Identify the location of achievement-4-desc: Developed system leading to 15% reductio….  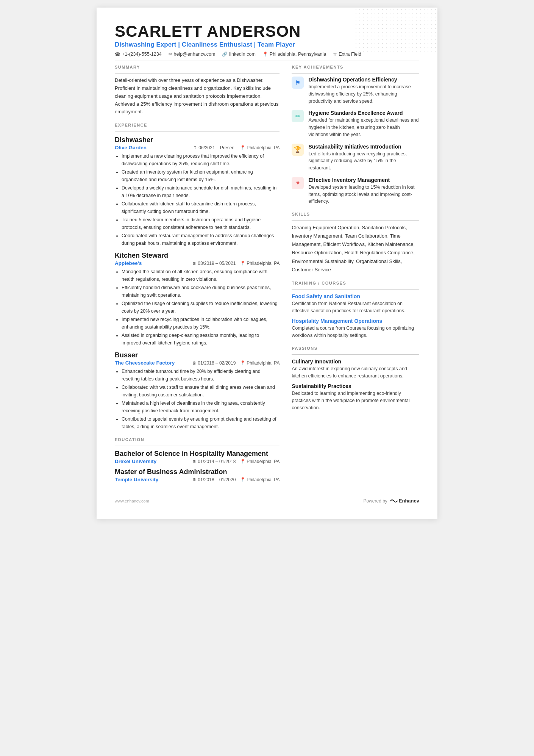
(364, 194).